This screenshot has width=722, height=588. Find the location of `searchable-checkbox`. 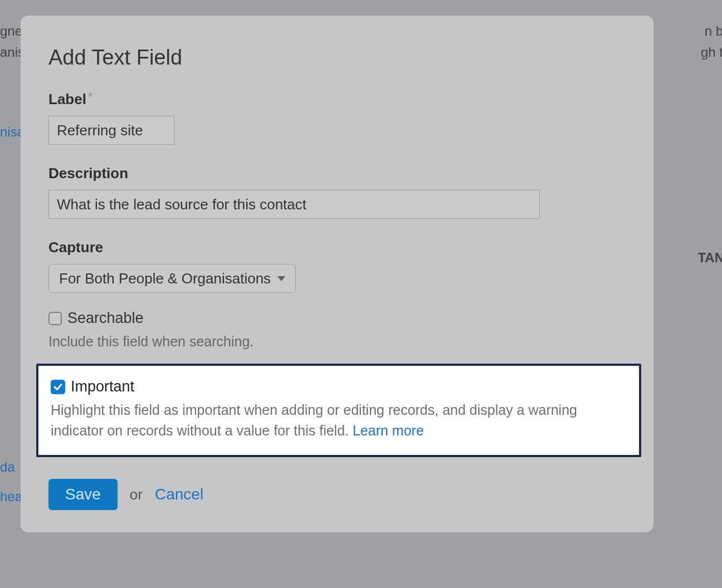

searchable-checkbox is located at coordinates (55, 318).